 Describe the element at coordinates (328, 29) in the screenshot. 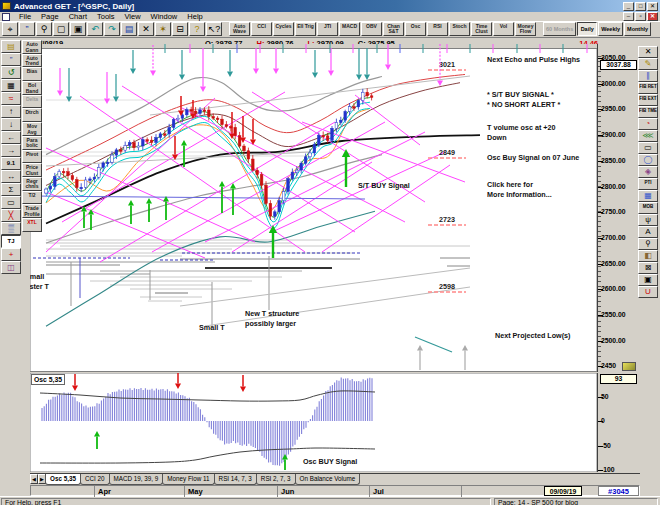

I see `study-button-jti: JTI` at that location.